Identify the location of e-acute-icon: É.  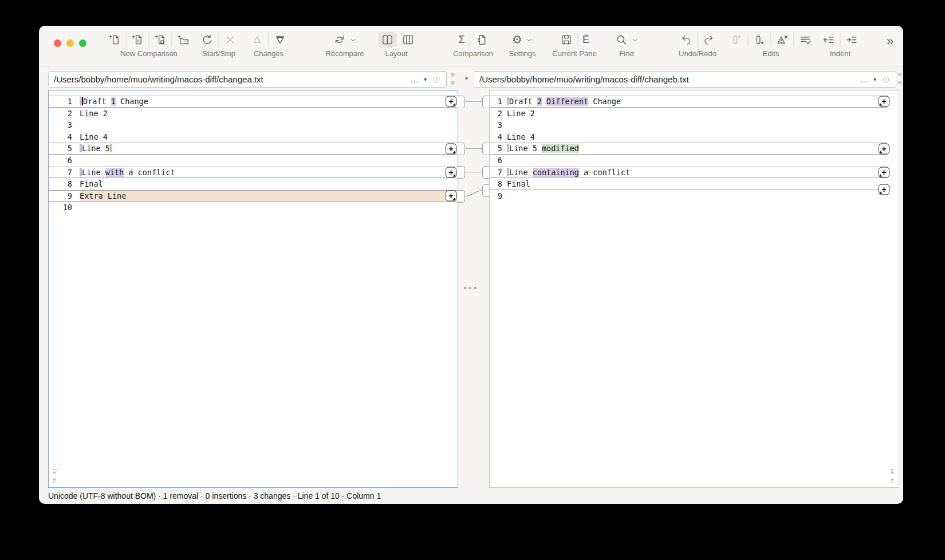
(586, 40).